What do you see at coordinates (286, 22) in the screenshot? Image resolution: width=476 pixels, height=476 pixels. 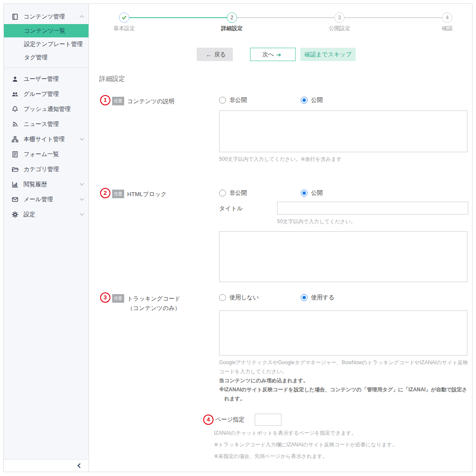 I see `wizard-stepper: 基本設定 2 詳細設定 3 公開設定 4 確認` at bounding box center [286, 22].